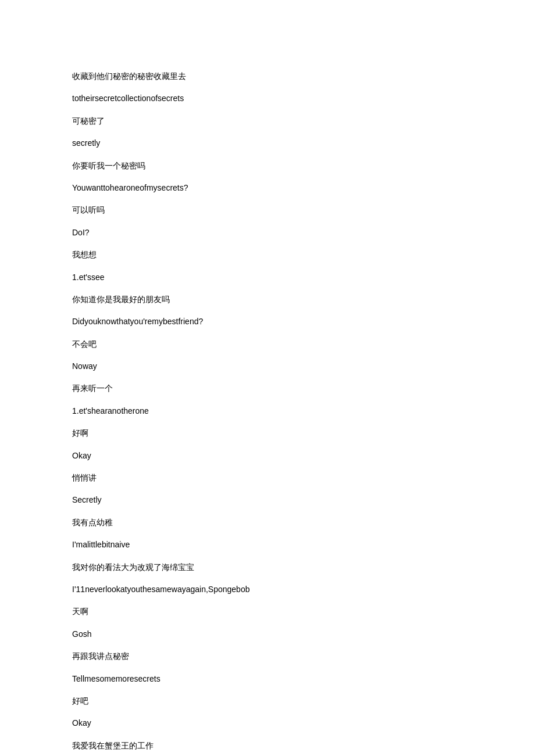 The height and width of the screenshot is (756, 535). I want to click on text-line-6: 可以听吗, so click(268, 210).